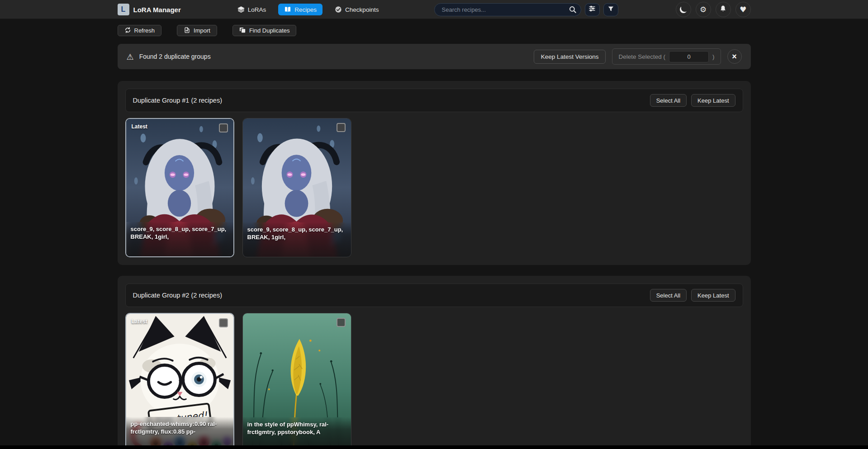 The width and height of the screenshot is (868, 449). What do you see at coordinates (434, 9) in the screenshot?
I see `app-header: L LoRA Manager LoRAs Recipes Checkpoints` at bounding box center [434, 9].